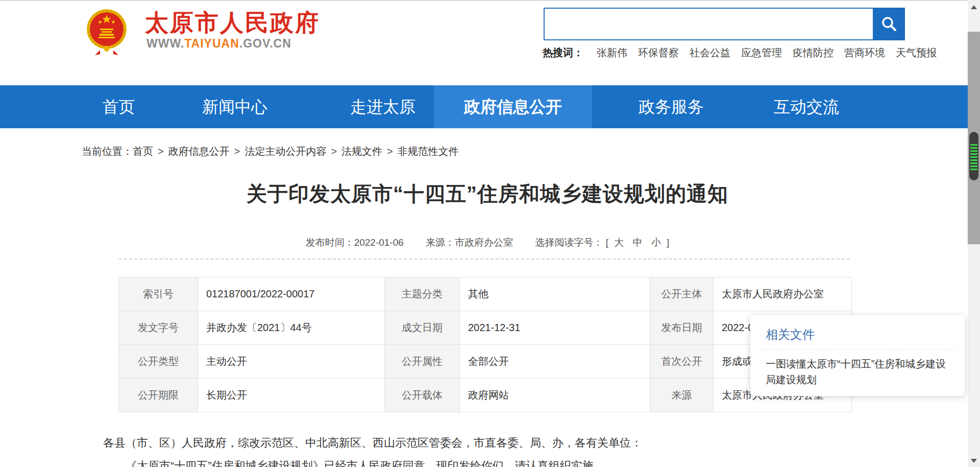 This screenshot has width=980, height=467. I want to click on search-bar, so click(724, 24).